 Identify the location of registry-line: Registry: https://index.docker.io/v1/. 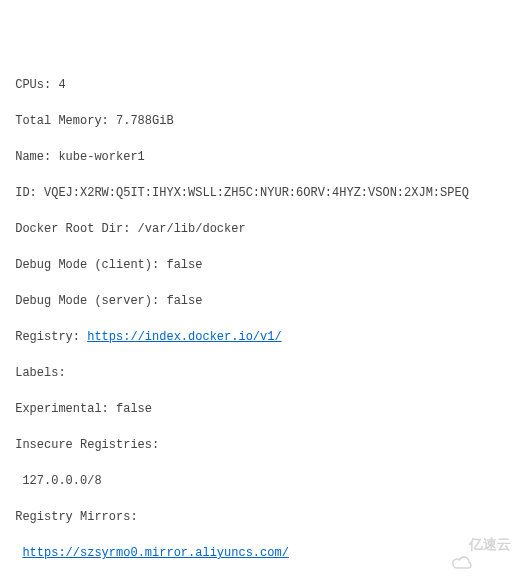
(264, 337).